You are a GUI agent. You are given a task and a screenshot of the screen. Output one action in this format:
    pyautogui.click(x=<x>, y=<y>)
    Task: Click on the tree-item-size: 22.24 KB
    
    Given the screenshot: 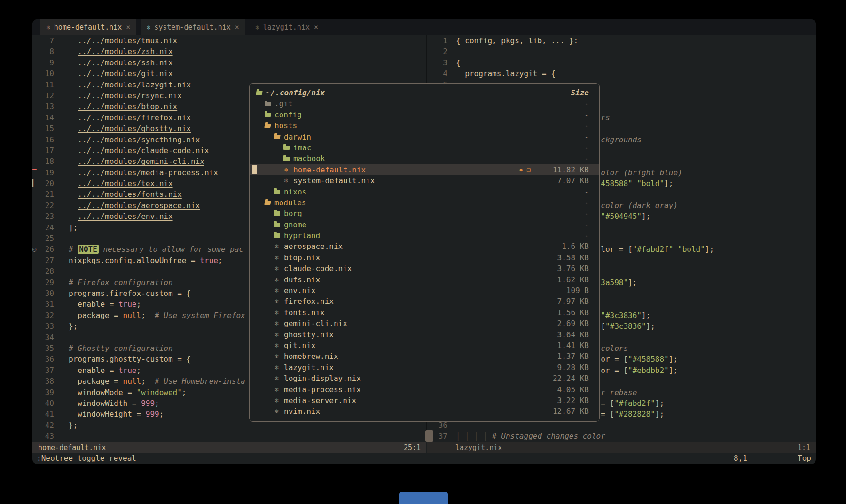 What is the action you would take?
    pyautogui.click(x=569, y=379)
    